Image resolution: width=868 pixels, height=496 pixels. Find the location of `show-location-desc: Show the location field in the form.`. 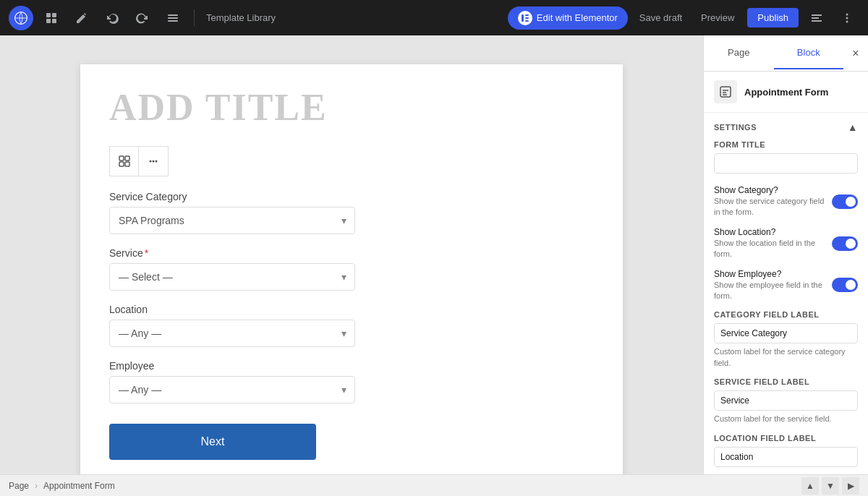

show-location-desc: Show the location field in the form. is located at coordinates (773, 249).